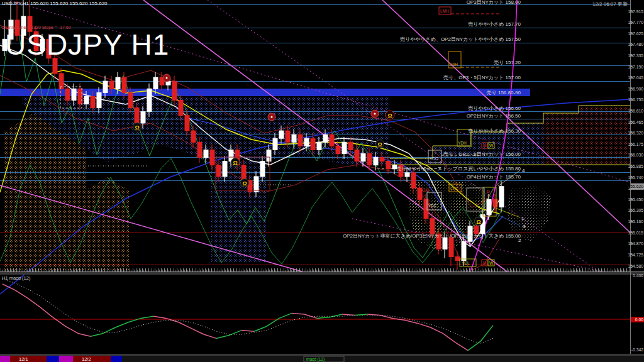 The width and height of the screenshot is (644, 362). Describe the element at coordinates (454, 189) in the screenshot. I see `marker-box-label: LWL` at that location.